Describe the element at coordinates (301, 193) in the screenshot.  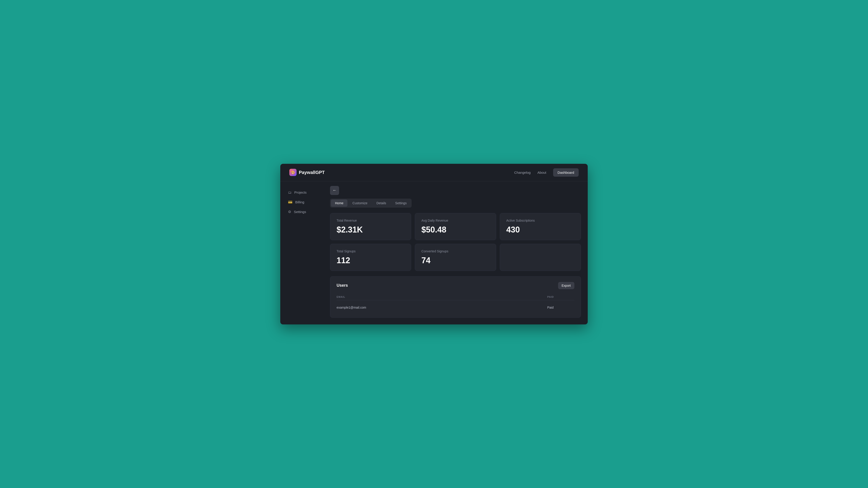
I see `sidebar-item-label-projects: Projects` at that location.